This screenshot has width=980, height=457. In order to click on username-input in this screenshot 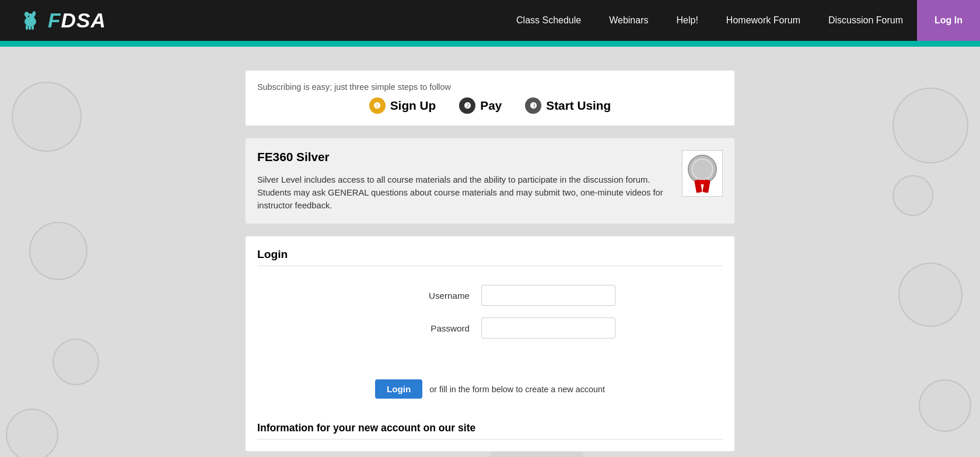, I will do `click(548, 295)`.